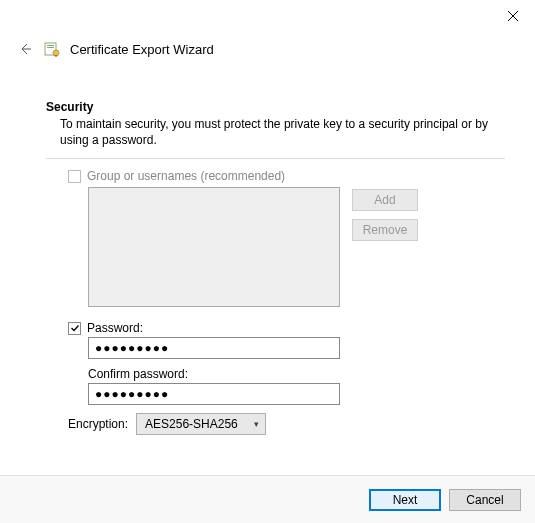  Describe the element at coordinates (214, 394) in the screenshot. I see `confirm-password-input` at that location.